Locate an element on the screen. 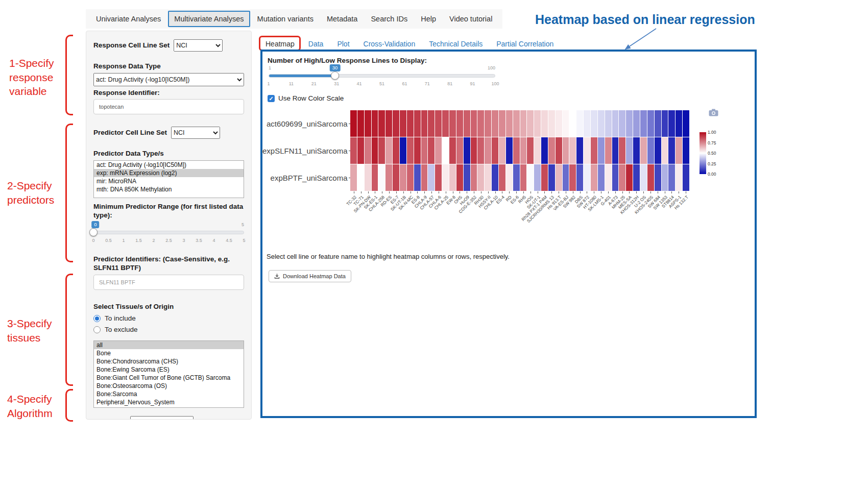  tab-plot: Plot is located at coordinates (343, 44).